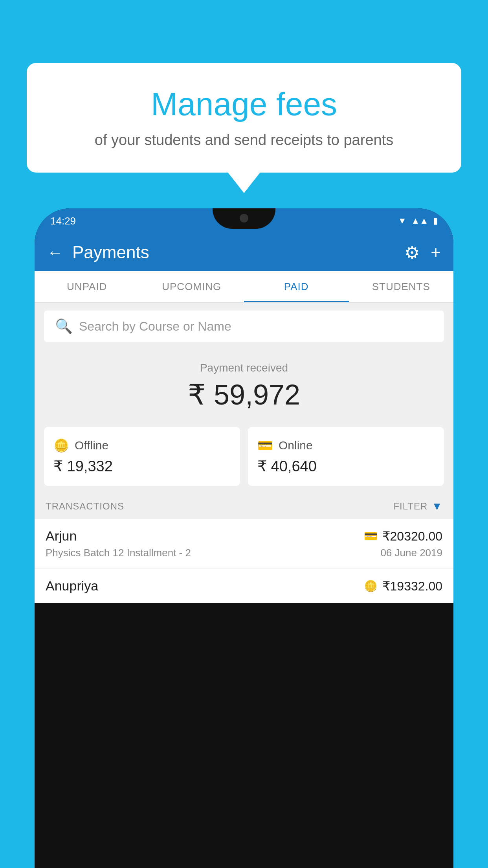 The image size is (488, 868). I want to click on filter-label: FILTER, so click(410, 506).